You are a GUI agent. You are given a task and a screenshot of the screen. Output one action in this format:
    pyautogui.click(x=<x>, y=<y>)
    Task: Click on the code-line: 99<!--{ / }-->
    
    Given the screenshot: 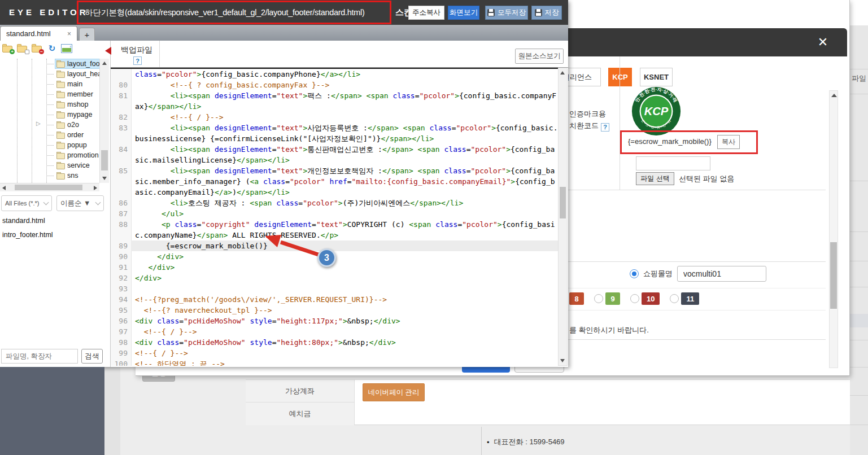 What is the action you would take?
    pyautogui.click(x=334, y=353)
    